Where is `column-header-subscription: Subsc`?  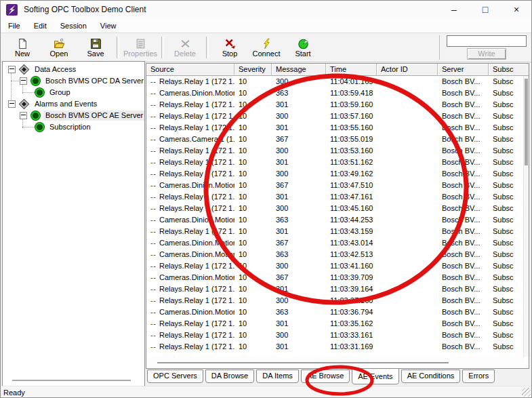 column-header-subscription: Subsc is located at coordinates (508, 70).